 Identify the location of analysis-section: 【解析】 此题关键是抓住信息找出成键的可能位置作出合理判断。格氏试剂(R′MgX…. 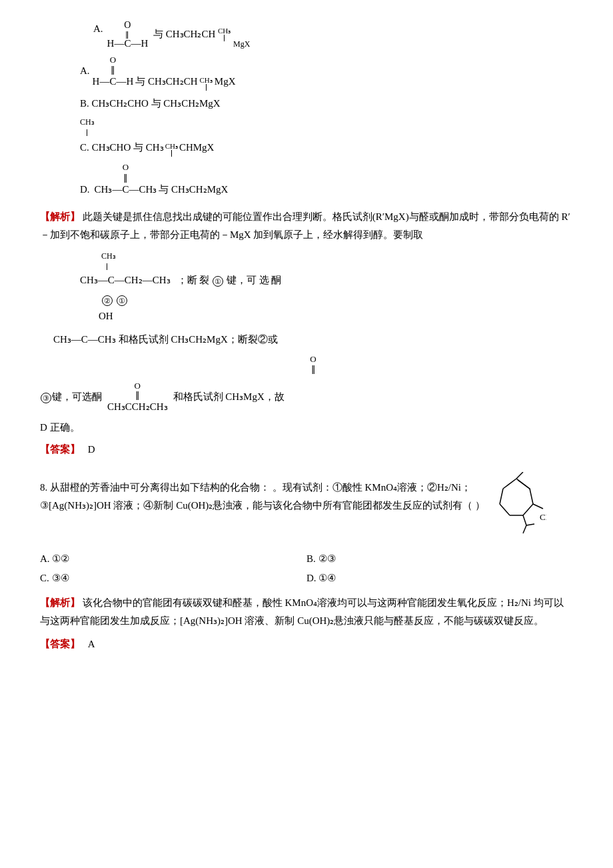
(306, 226).